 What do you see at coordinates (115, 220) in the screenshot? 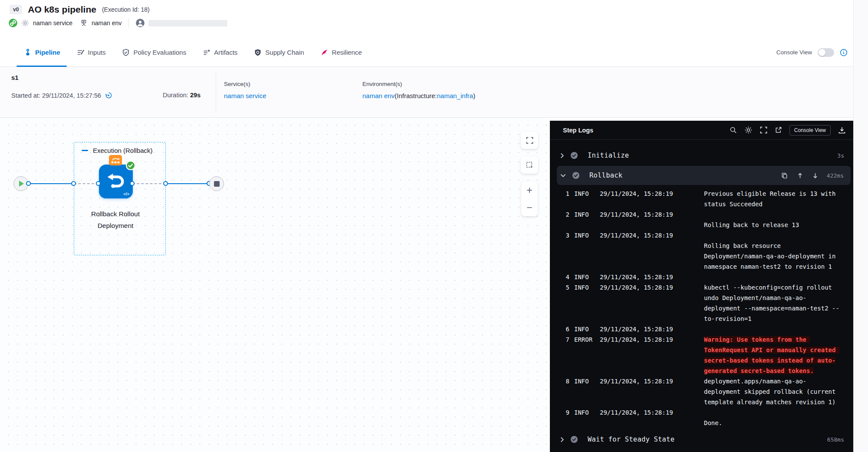
I see `node-label: Rollback Rollout Deployment` at bounding box center [115, 220].